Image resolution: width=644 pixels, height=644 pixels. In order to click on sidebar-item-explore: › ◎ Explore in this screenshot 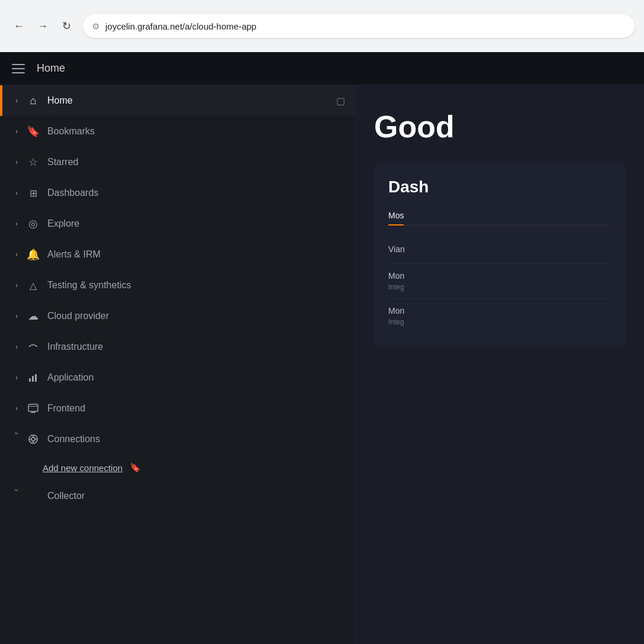, I will do `click(178, 224)`.